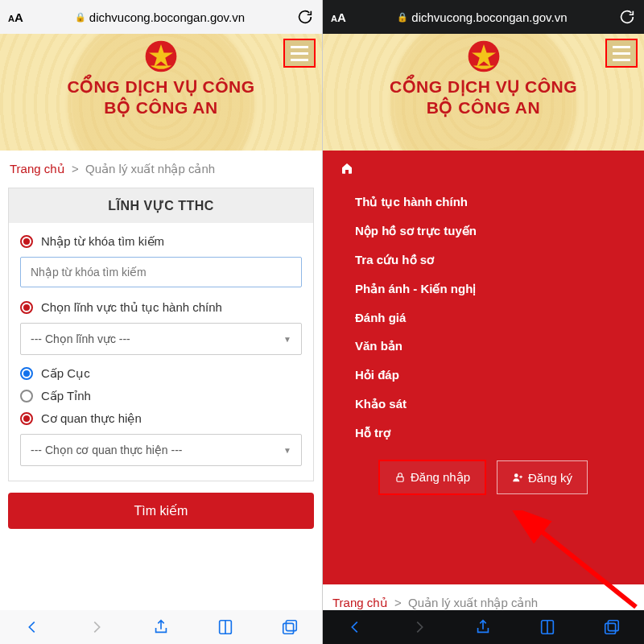 This screenshot has height=644, width=644. Describe the element at coordinates (543, 477) in the screenshot. I see `register-button: Đăng ký` at that location.